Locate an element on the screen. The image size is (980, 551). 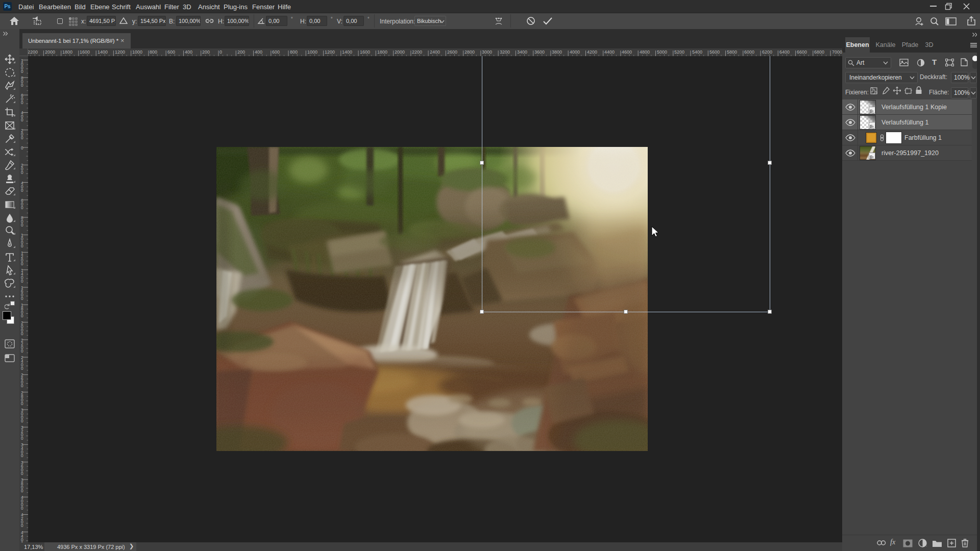
svg-text: 5800 is located at coordinates (732, 52).